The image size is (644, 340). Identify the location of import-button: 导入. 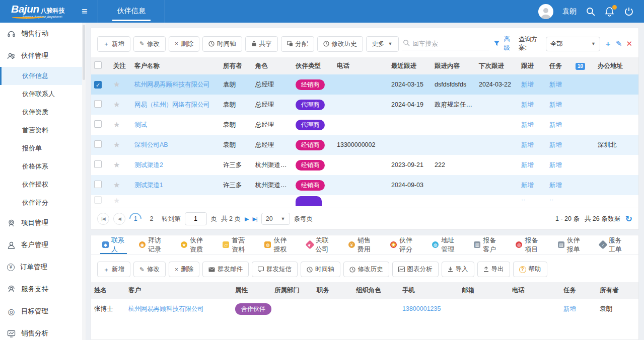
(458, 270).